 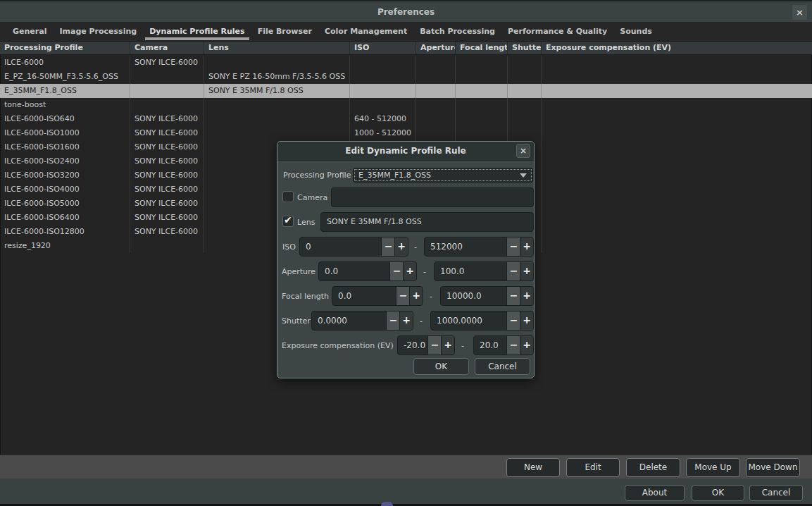 I want to click on shutter-max-spinner: 1000.0000 − +, so click(x=482, y=321).